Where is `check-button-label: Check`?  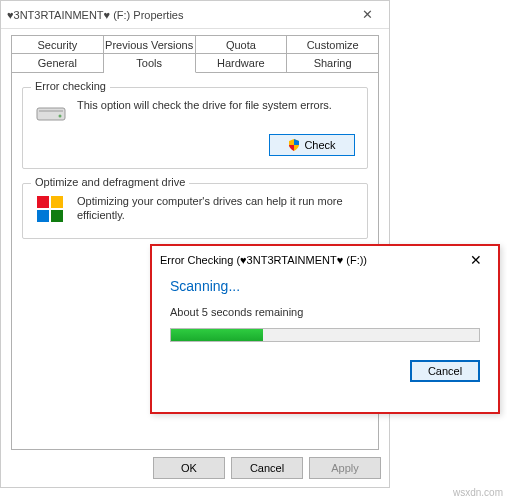
check-button-label: Check is located at coordinates (320, 145).